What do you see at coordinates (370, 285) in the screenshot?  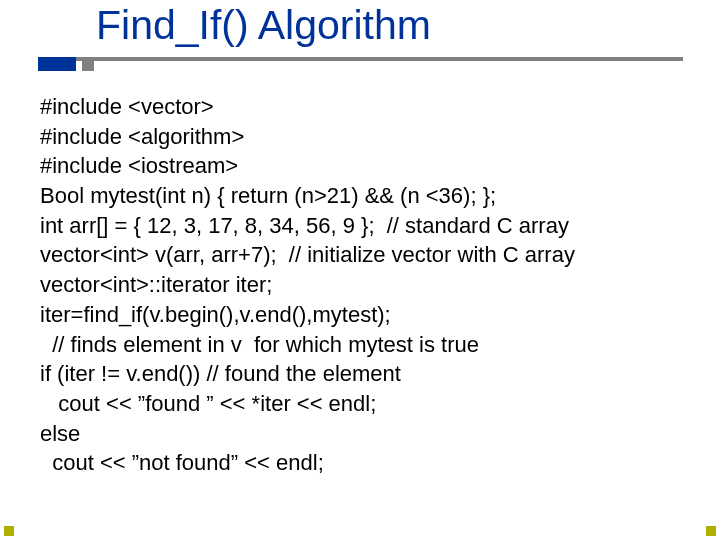 I see `code-line: vector<int>::iterator iter;` at bounding box center [370, 285].